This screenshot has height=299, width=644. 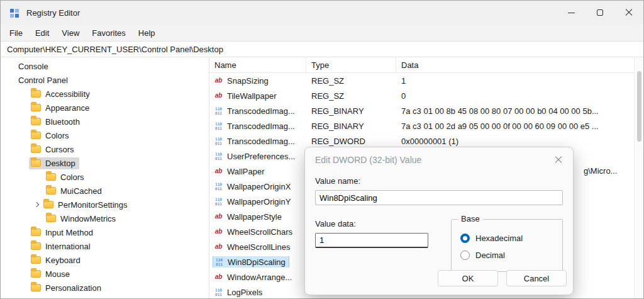 What do you see at coordinates (322, 33) in the screenshot?
I see `menubar: File Edit View Favorites Help` at bounding box center [322, 33].